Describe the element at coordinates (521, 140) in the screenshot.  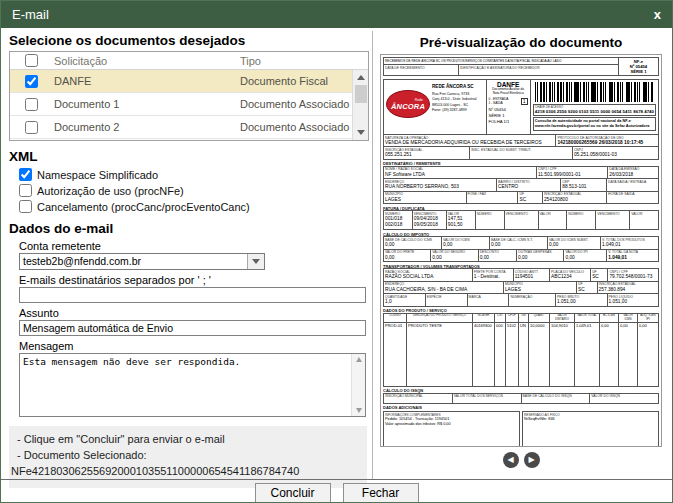
I see `natureza-row: NATUREZA DA OPERAÇÃO VENDA DE MERCADORIA…` at that location.